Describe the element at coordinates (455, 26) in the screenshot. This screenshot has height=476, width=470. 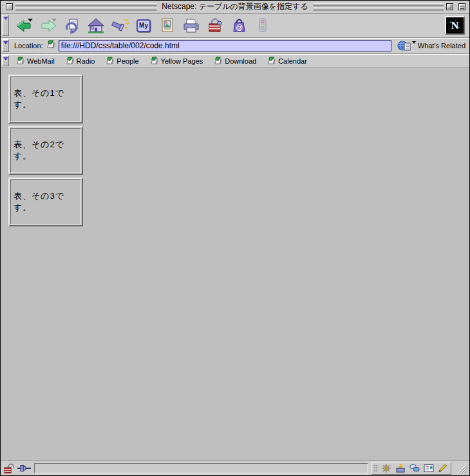
I see `netscape-logo-letter: N` at that location.